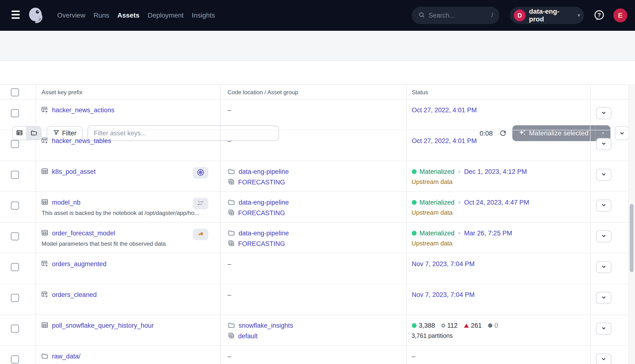 The height and width of the screenshot is (364, 635). What do you see at coordinates (266, 326) in the screenshot?
I see `code-location-link: snowflake_insights` at bounding box center [266, 326].